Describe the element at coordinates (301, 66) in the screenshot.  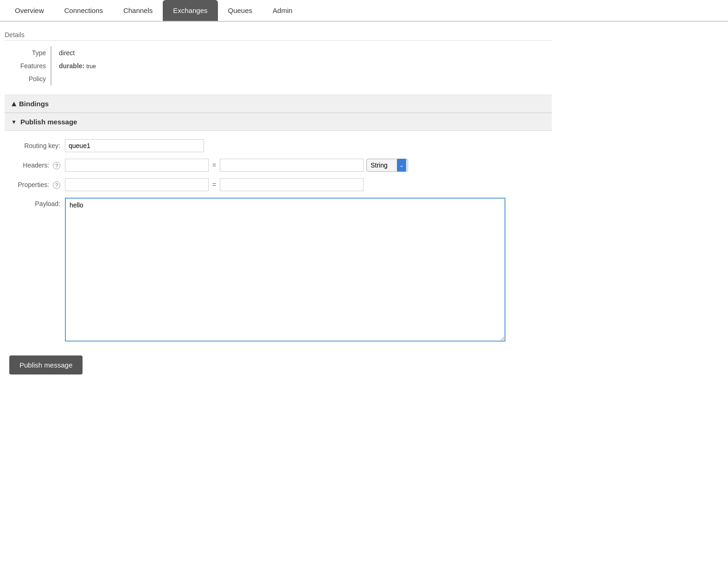
I see `features-value: durable: true` at that location.